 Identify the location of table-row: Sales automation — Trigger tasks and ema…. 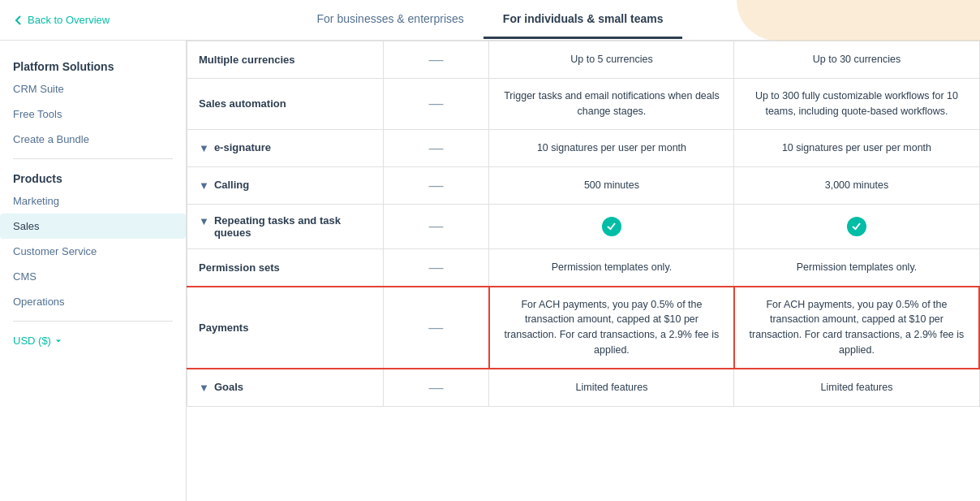
(584, 104).